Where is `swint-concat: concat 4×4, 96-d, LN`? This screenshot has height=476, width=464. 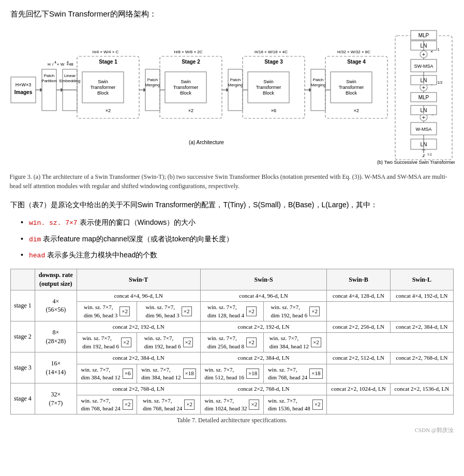
swint-concat: concat 4×4, 96-d, LN is located at coordinates (139, 296).